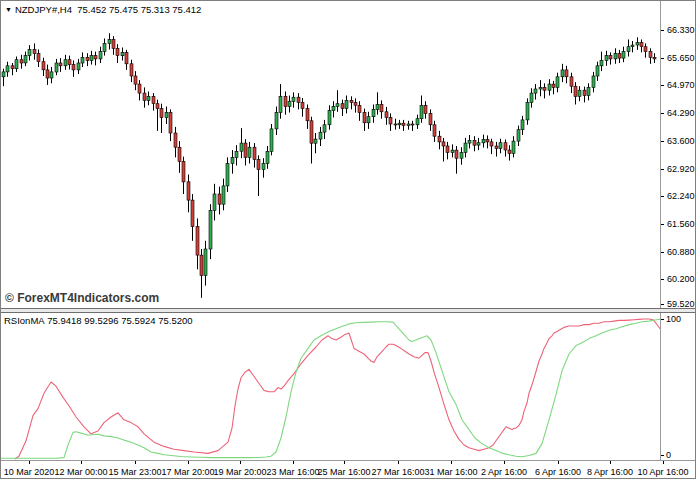 Image resolution: width=696 pixels, height=479 pixels. What do you see at coordinates (681, 279) in the screenshot?
I see `price-axis-label: 60.200` at bounding box center [681, 279].